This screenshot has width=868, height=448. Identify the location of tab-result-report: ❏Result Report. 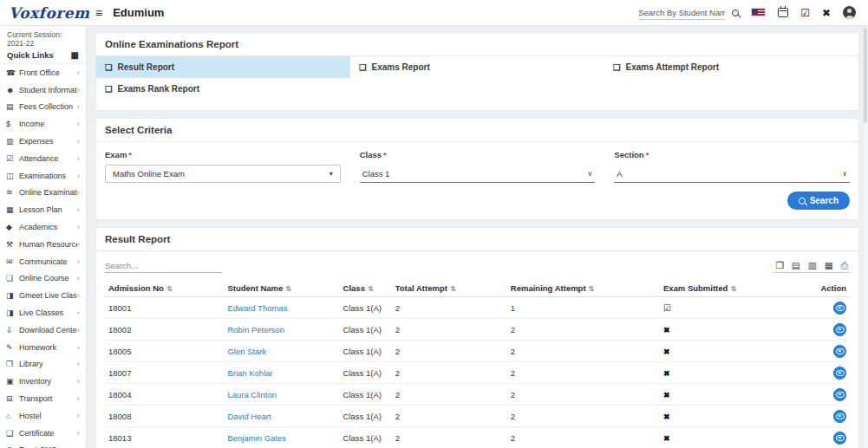
(224, 68).